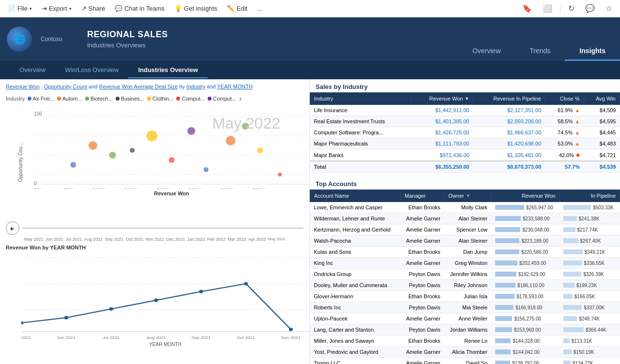  What do you see at coordinates (465, 156) in the screenshot?
I see `table-row: Major Banks $972,436.00 $1,105,481.00 42…` at bounding box center [465, 156].